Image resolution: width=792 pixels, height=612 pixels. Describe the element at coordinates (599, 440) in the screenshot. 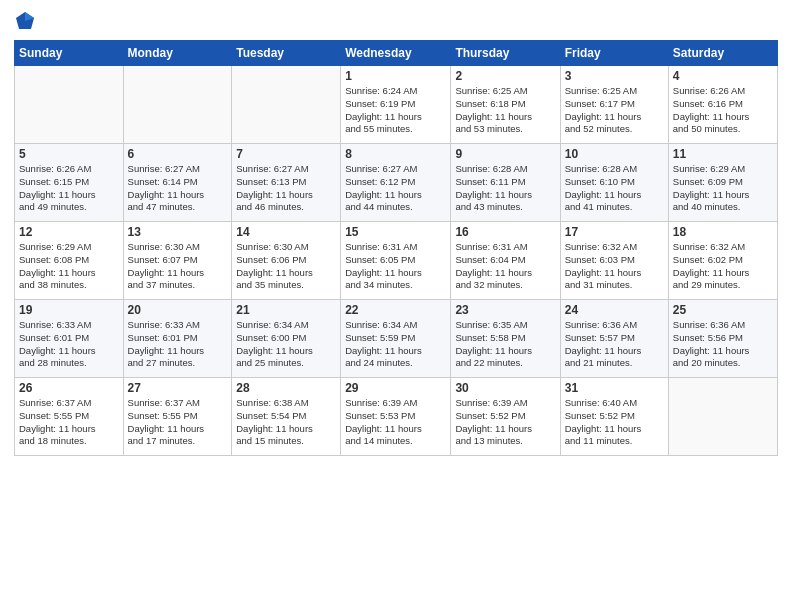

I see `day-info-line: and 11 minutes.` at that location.